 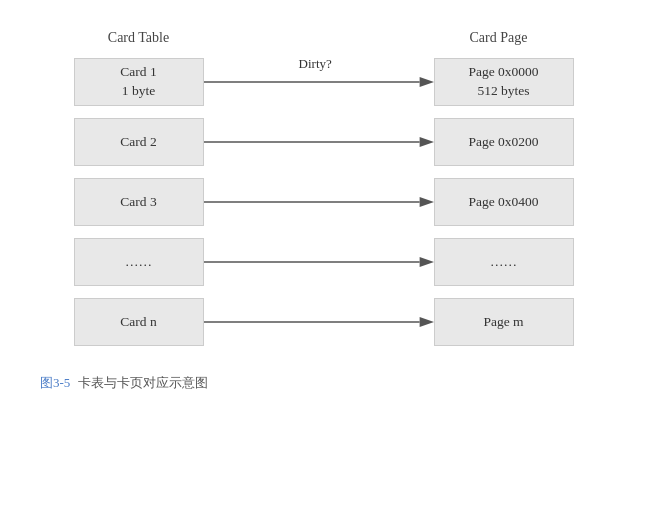 What do you see at coordinates (316, 64) in the screenshot?
I see `dirty-label: Dirty?` at bounding box center [316, 64].